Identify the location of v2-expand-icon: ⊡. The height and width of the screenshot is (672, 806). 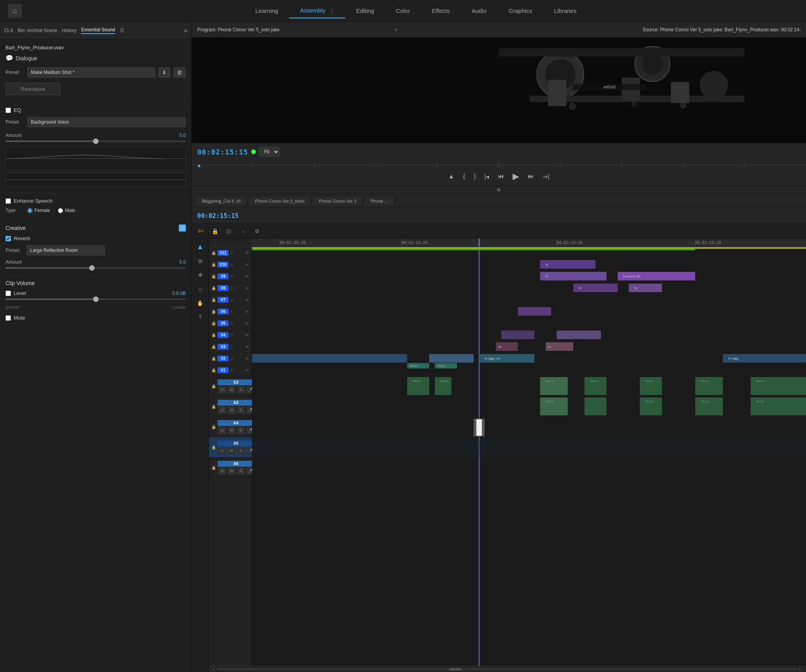
(232, 358).